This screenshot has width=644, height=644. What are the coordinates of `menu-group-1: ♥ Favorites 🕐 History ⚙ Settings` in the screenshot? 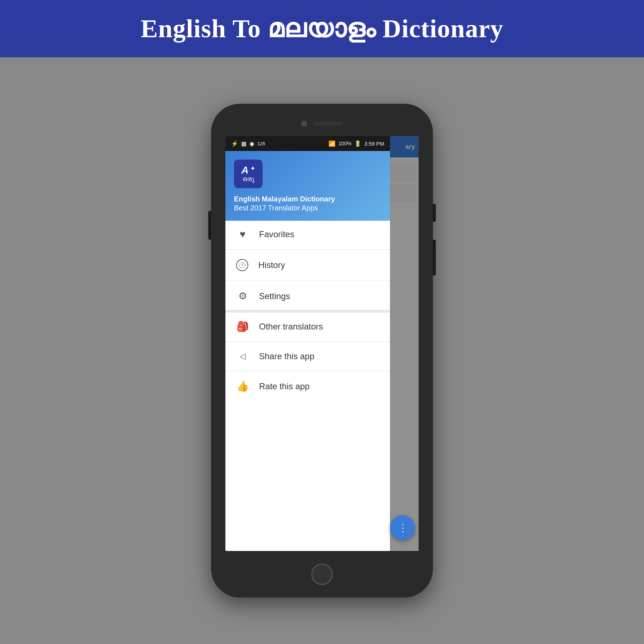 It's located at (308, 265).